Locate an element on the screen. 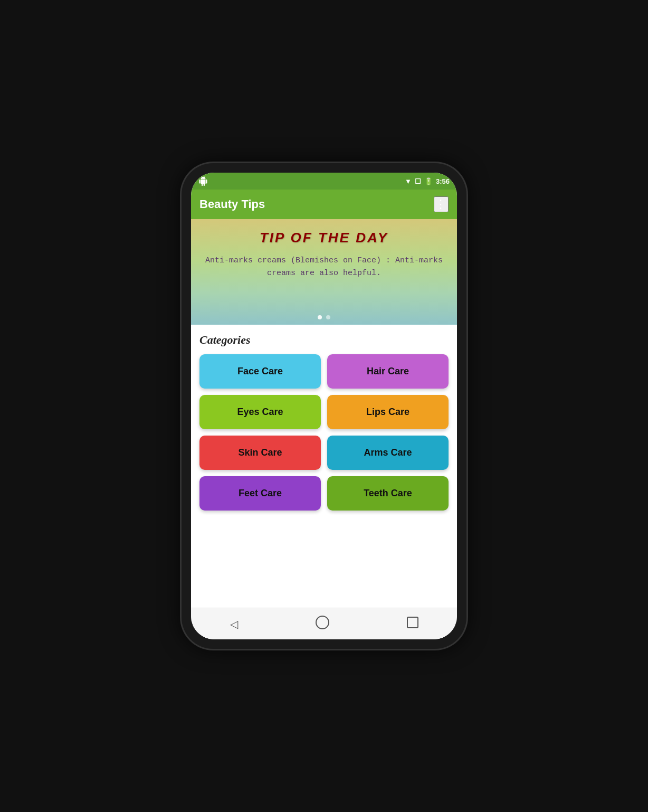 This screenshot has height=812, width=648. app-bar: Beauty Tips ⋮ is located at coordinates (324, 204).